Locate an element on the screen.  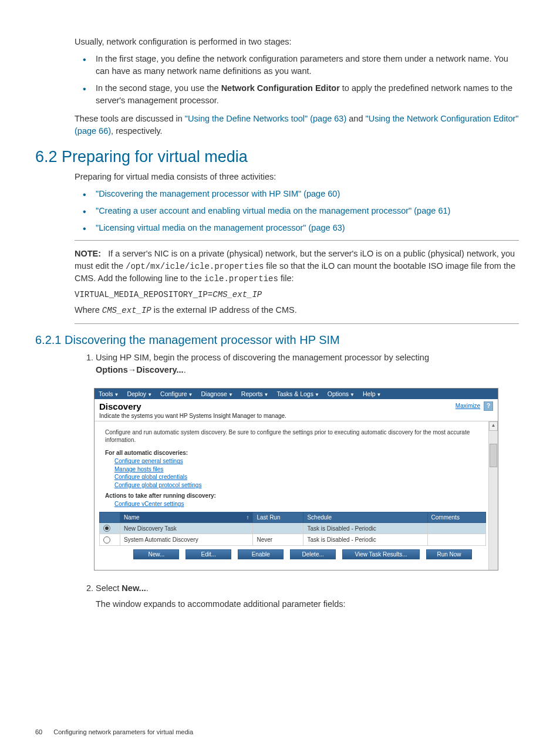
note-block: NOTE: If a server's NIC is on a private … is located at coordinates (297, 282).